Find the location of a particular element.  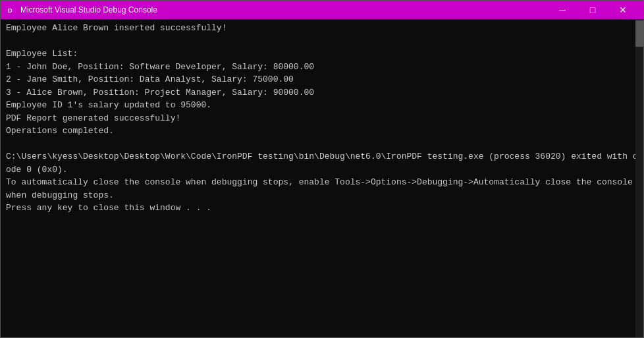

close-button: ✕ is located at coordinates (623, 10).